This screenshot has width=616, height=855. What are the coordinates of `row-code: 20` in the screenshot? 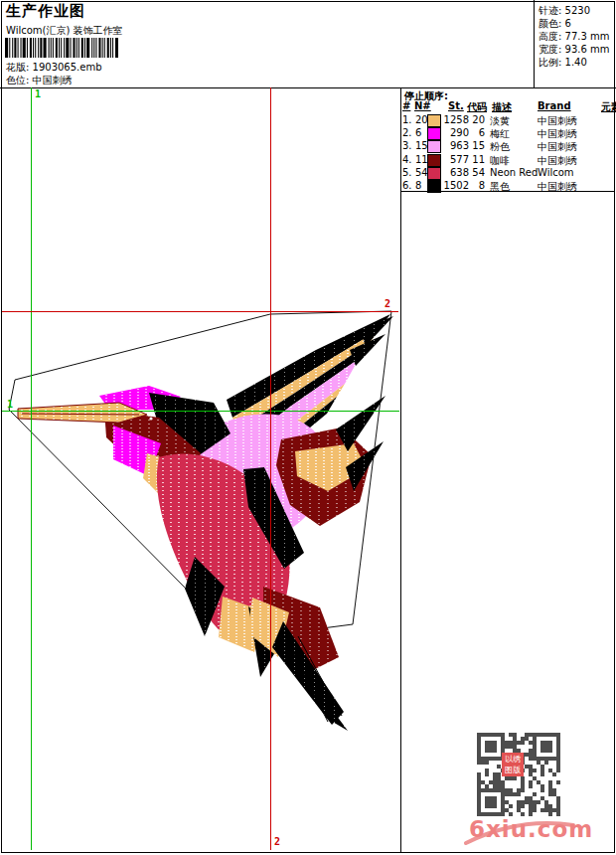 It's located at (477, 119).